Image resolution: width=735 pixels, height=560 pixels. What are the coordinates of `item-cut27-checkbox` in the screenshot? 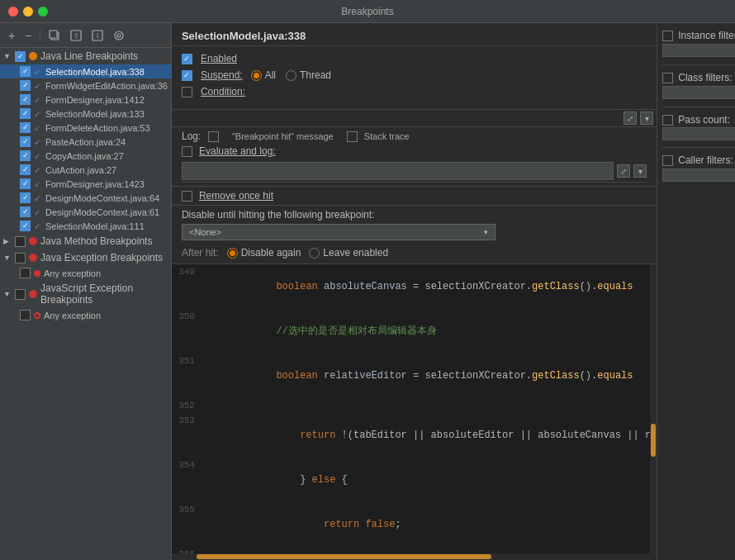 It's located at (25, 170).